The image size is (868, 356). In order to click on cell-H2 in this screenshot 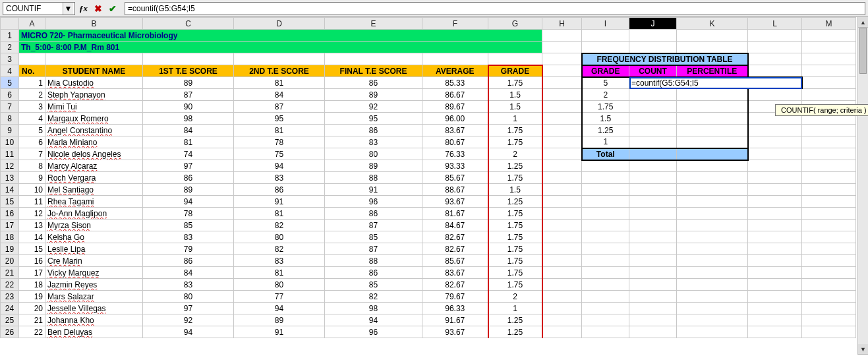, I will do `click(562, 47)`.